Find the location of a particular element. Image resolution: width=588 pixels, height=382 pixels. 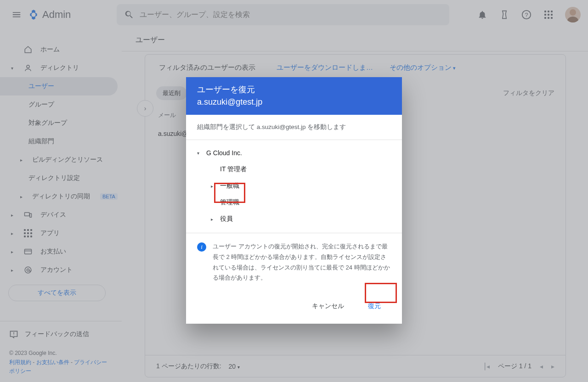

tree-label: G Cloud Inc. is located at coordinates (224, 153).